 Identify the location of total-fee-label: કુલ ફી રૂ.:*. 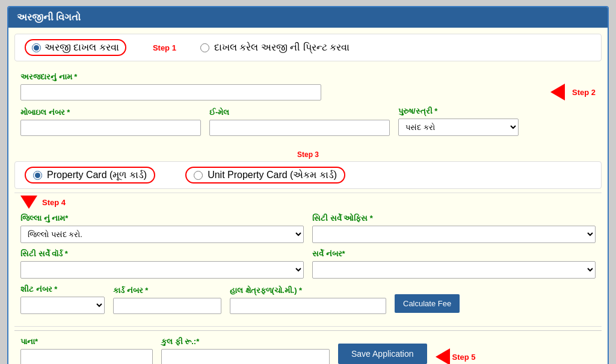
(245, 342).